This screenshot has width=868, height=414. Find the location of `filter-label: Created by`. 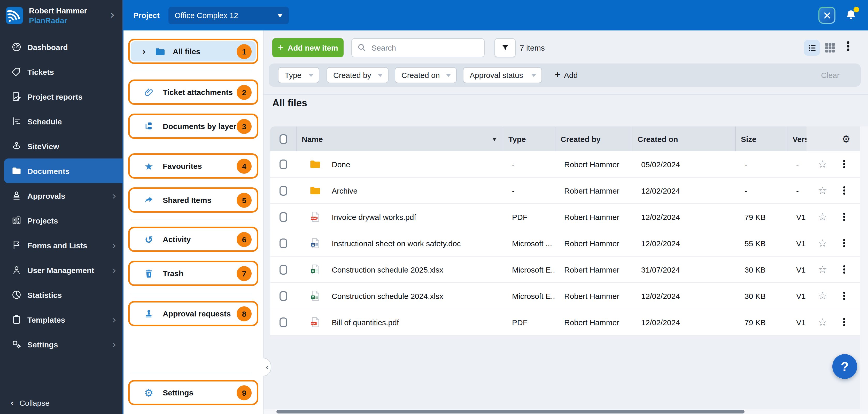

filter-label: Created by is located at coordinates (352, 75).